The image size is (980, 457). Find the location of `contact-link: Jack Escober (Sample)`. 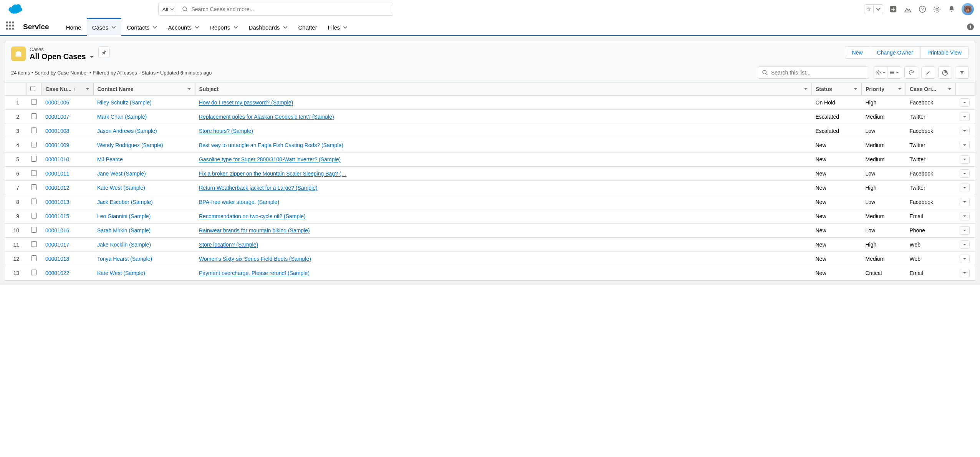

contact-link: Jack Escober (Sample) is located at coordinates (125, 202).